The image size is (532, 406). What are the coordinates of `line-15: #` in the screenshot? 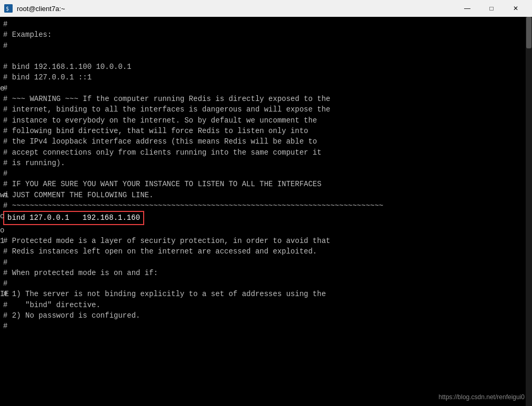 It's located at (262, 174).